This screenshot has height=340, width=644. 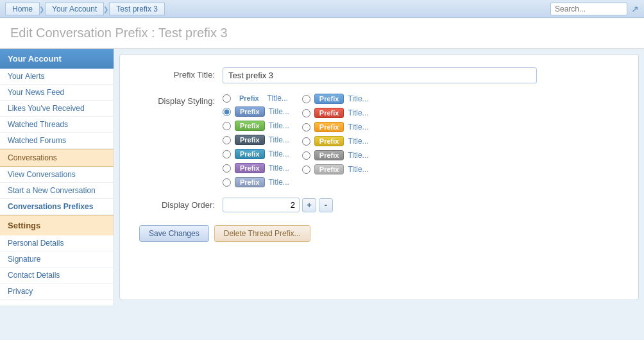 I want to click on sidebar-item-alerts: Your Alerts, so click(x=56, y=77).